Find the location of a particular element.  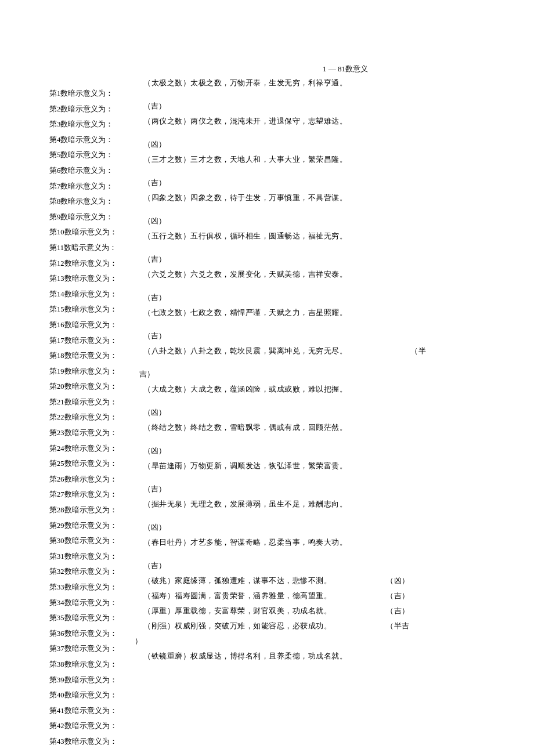

meaning-text-12: （掘井无泉）无理之数，发展薄弱，虽生不足，难酬志向。 is located at coordinates (283, 504).